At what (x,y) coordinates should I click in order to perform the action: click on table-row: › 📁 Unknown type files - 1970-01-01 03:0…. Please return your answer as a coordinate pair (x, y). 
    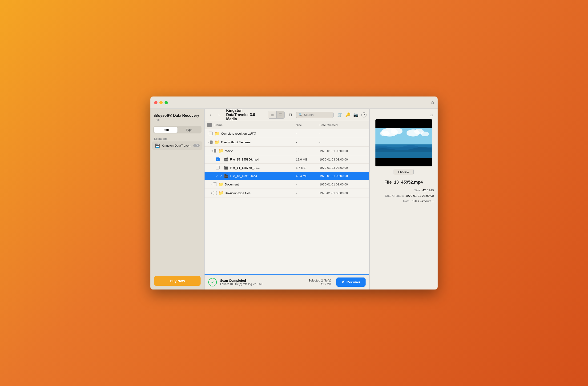
    Looking at the image, I should click on (287, 193).